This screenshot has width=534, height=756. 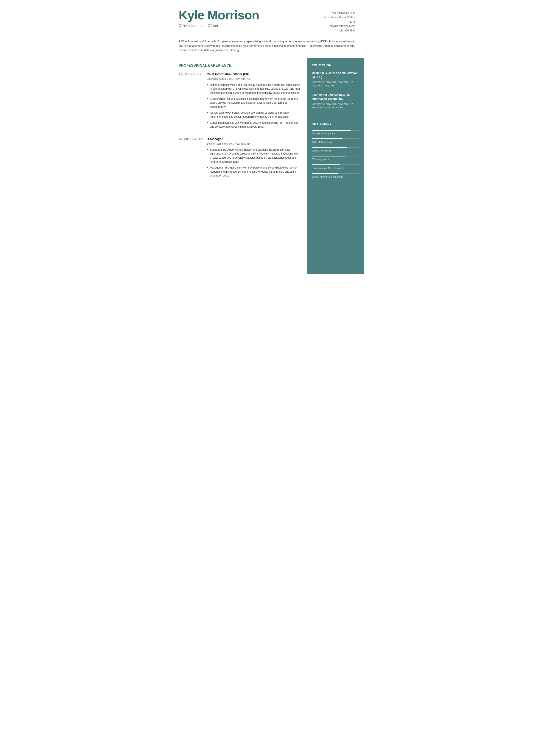 What do you see at coordinates (334, 26) in the screenshot?
I see `email: email@youremail.com` at bounding box center [334, 26].